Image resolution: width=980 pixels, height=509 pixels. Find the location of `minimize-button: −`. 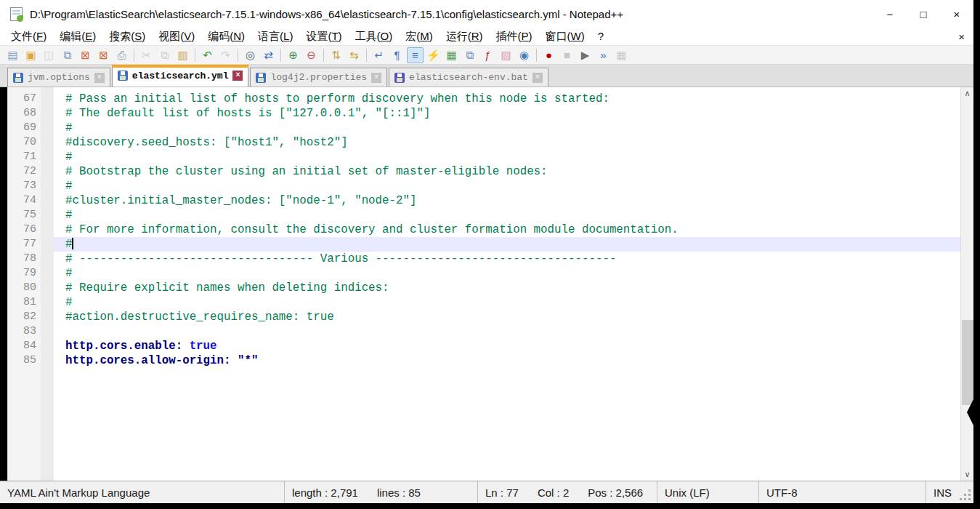

minimize-button: − is located at coordinates (890, 14).